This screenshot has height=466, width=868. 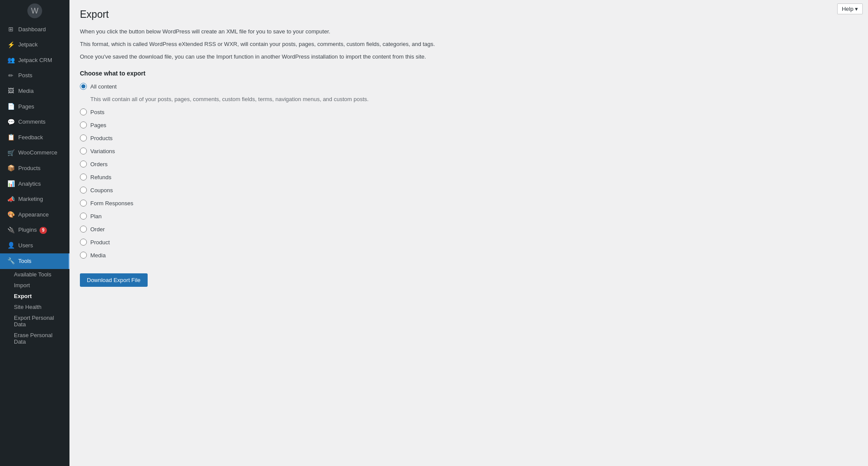 I want to click on sidebar-label-products: Products, so click(x=30, y=168).